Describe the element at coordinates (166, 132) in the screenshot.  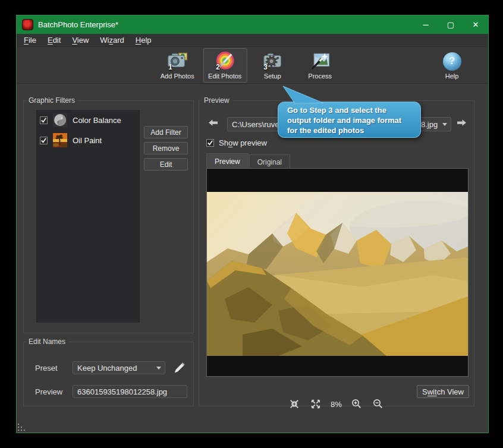
I see `add-filter-button: Add Filter` at that location.